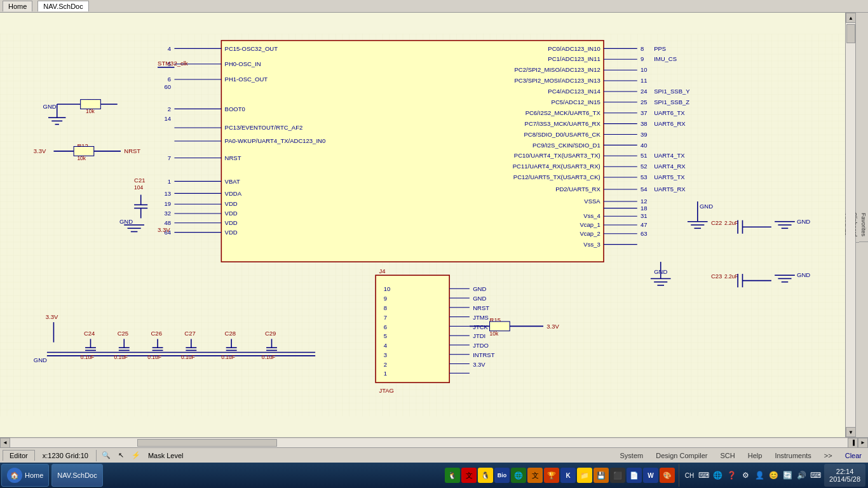 Image resolution: width=868 pixels, height=488 pixels. Describe the element at coordinates (850, 225) in the screenshot. I see `vertical-scrollbar: ▲ ▼` at that location.